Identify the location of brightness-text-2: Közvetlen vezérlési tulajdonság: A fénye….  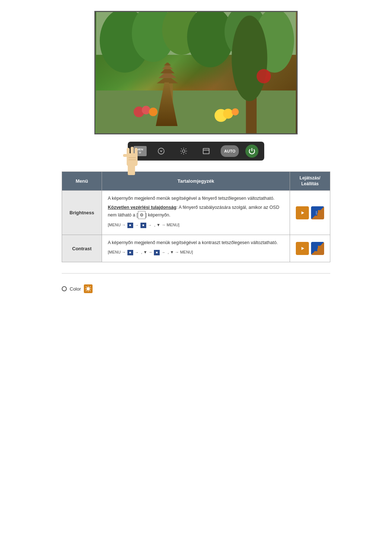
(196, 211).